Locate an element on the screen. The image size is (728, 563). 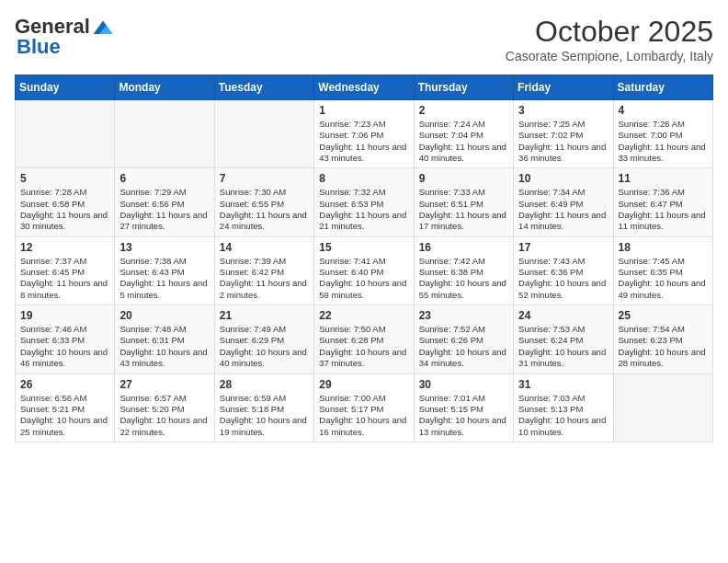
day-info: Daylight: 10 hours and 31 minutes. is located at coordinates (563, 359).